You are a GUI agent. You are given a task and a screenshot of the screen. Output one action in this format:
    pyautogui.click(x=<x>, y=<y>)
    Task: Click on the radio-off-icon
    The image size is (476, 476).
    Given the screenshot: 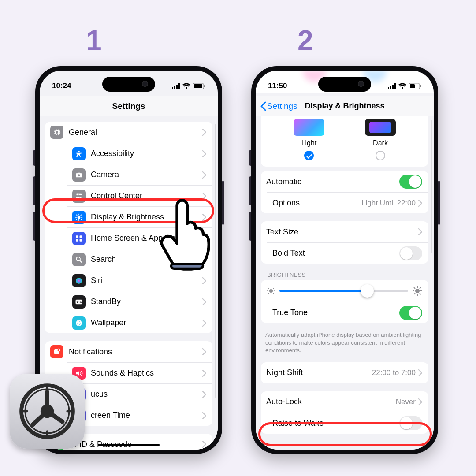 What is the action you would take?
    pyautogui.click(x=380, y=156)
    